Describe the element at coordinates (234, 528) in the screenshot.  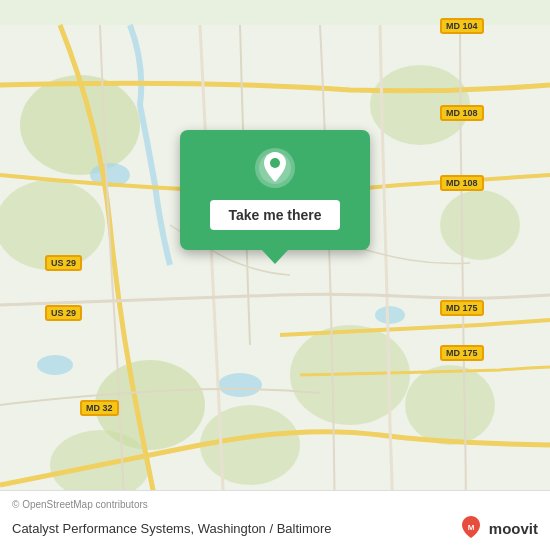
I see `location-name: Catalyst Performance Systems, Washington…` at that location.